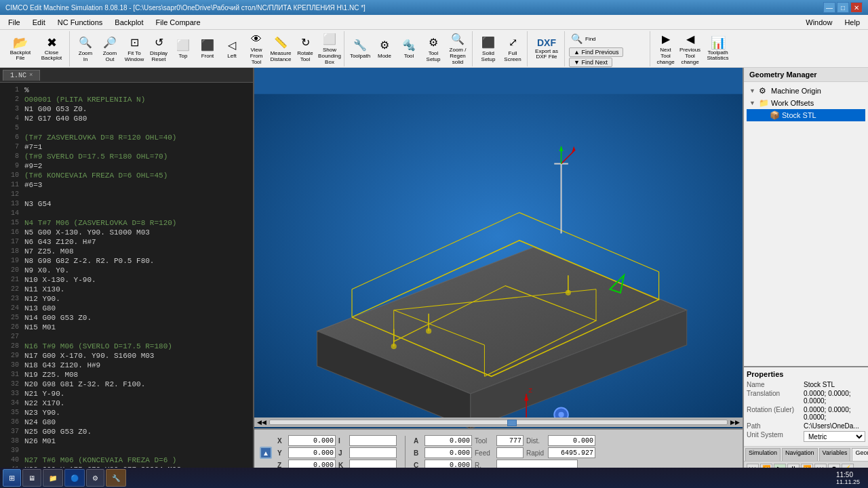 Image resolution: width=868 pixels, height=488 pixels. I want to click on nc-line: 32N20 G98 G81 Z-32. R2. F100., so click(126, 384).